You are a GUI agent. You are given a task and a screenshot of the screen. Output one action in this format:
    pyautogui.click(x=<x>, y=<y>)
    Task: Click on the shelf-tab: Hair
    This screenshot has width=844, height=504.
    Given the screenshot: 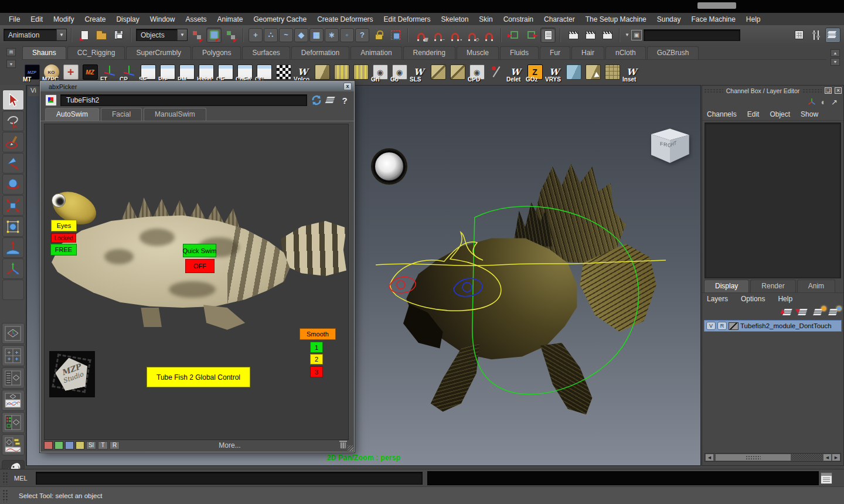 What is the action you would take?
    pyautogui.click(x=588, y=53)
    